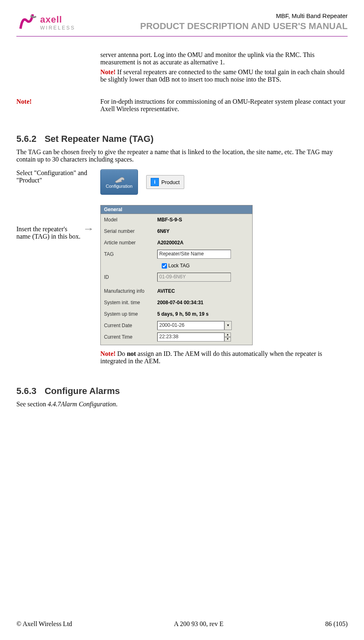 The image size is (364, 640). I want to click on sec563-ref: 4.4.7Alarm Configuration, so click(82, 404).